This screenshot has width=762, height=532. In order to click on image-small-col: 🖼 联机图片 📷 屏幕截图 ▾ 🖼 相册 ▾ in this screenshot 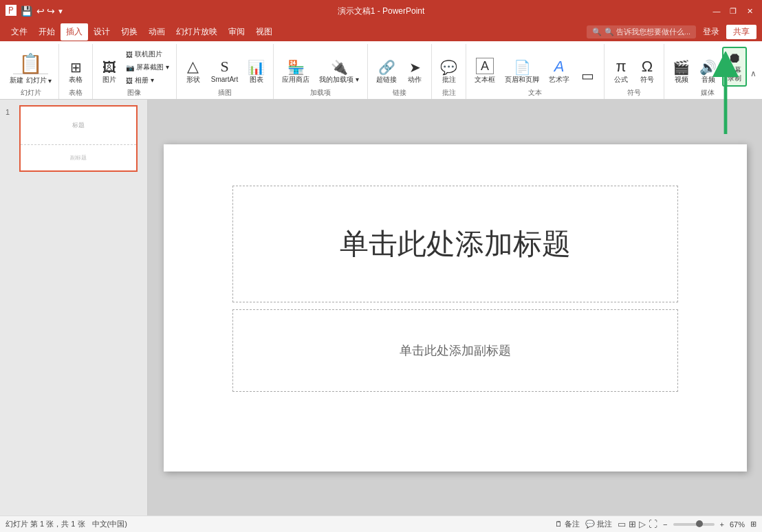, I will do `click(147, 67)`.